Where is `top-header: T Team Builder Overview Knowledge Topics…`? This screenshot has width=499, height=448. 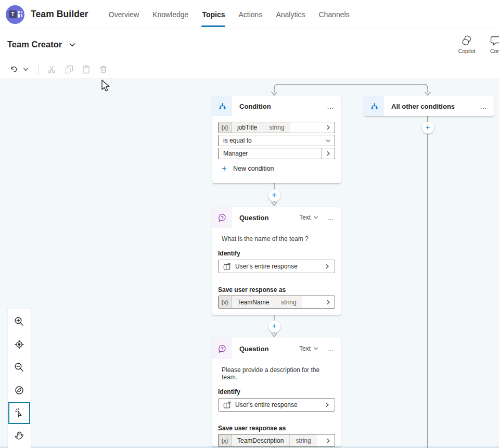 top-header: T Team Builder Overview Knowledge Topics… is located at coordinates (250, 15).